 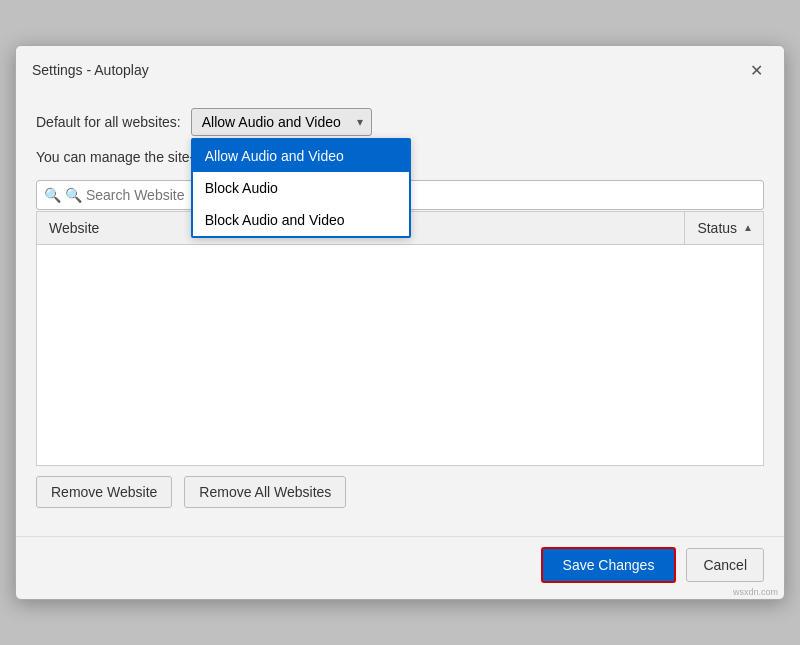 I want to click on dialog-footer: Save Changes Cancel, so click(x=400, y=568).